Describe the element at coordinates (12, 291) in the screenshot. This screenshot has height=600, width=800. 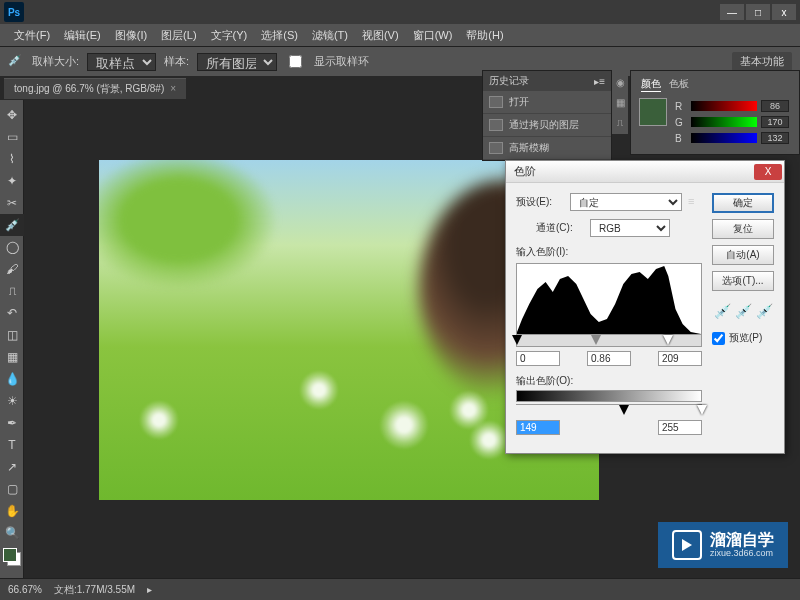
I see `stamp-tool: ⎍` at that location.